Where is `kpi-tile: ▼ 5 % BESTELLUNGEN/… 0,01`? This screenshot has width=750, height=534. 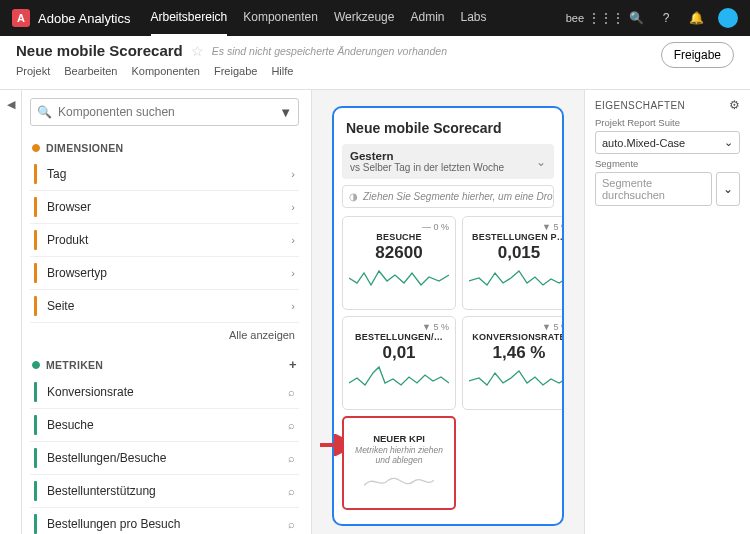
kpi-tile: ▼ 5 % BESTELLUNGEN/… 0,01 is located at coordinates (399, 363).